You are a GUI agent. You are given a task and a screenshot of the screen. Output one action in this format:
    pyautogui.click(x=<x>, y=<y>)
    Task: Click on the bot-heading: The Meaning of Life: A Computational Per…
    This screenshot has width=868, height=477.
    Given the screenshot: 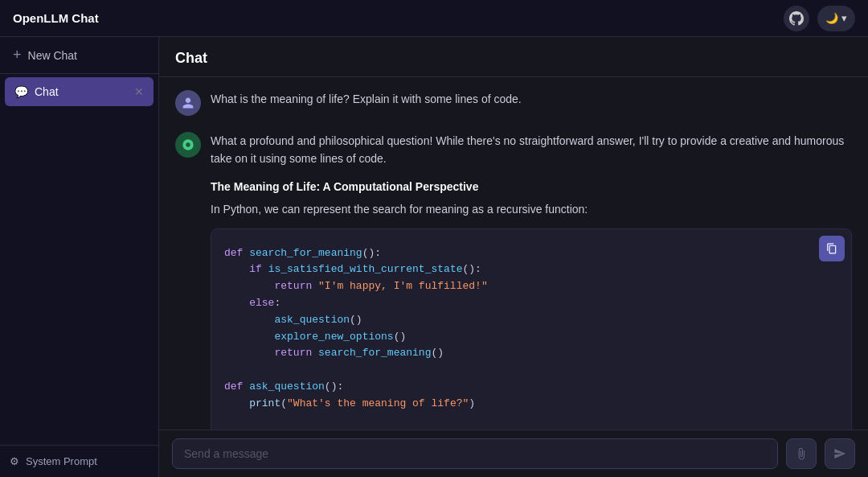 What is the action you would take?
    pyautogui.click(x=531, y=187)
    